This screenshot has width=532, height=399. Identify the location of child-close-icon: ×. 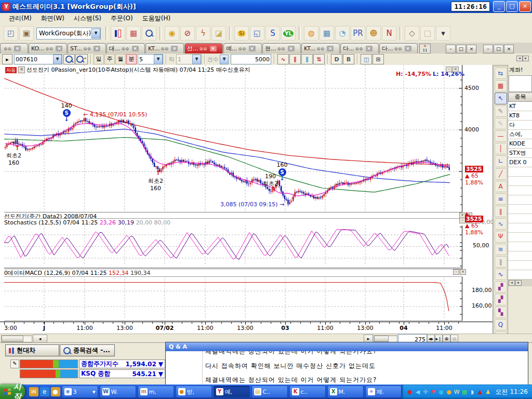
(509, 49).